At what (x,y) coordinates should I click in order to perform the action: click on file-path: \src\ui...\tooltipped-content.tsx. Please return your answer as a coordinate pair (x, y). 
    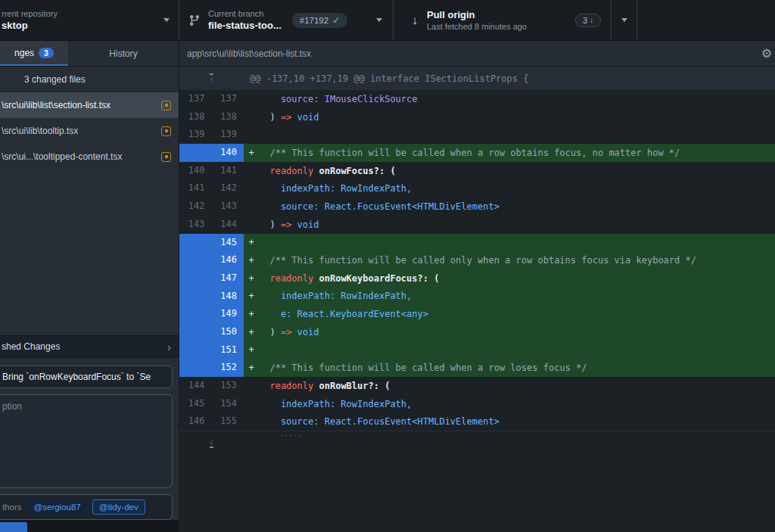
    Looking at the image, I should click on (79, 157).